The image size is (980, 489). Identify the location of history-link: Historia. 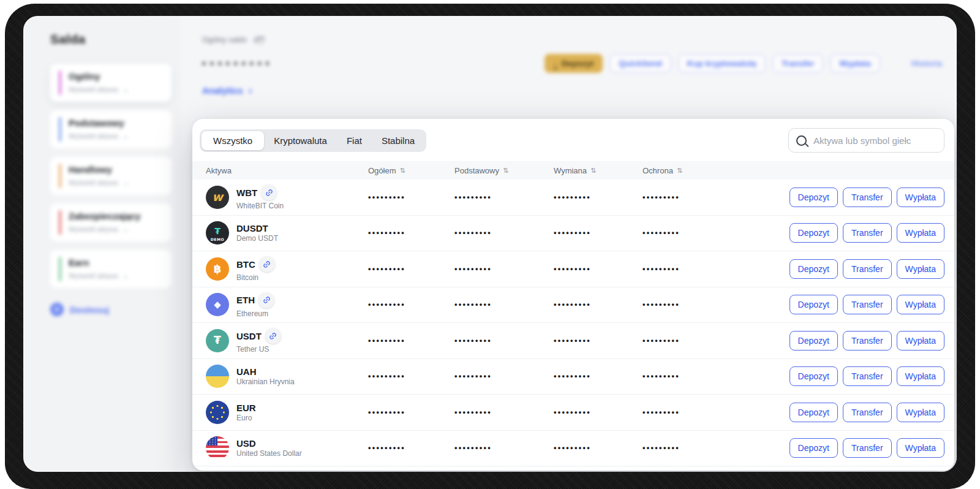
(927, 64).